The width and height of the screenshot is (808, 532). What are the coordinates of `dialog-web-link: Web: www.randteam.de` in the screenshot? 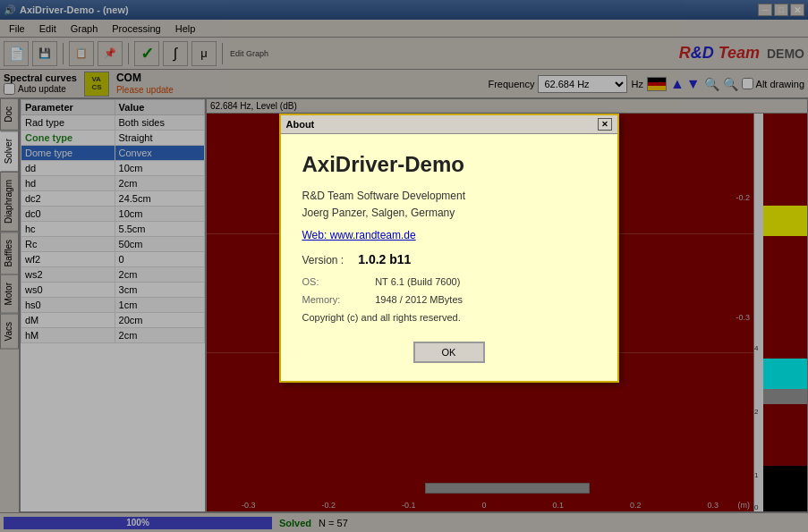 It's located at (449, 235).